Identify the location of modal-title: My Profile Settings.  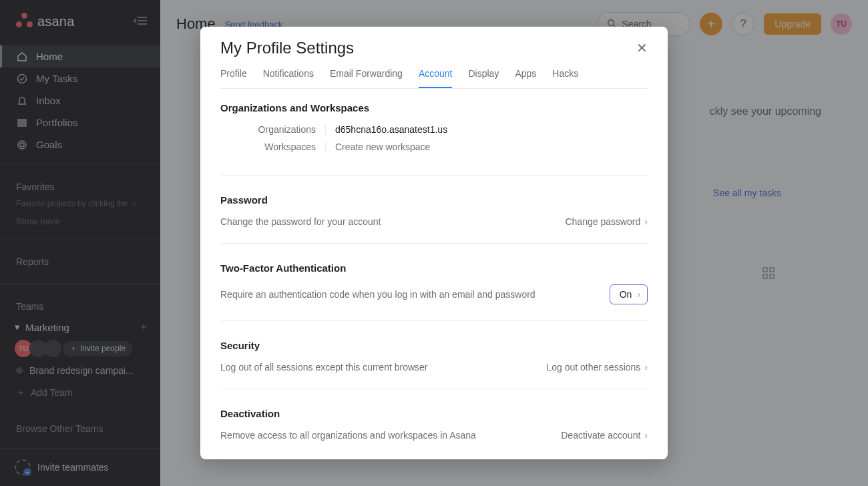
(287, 48).